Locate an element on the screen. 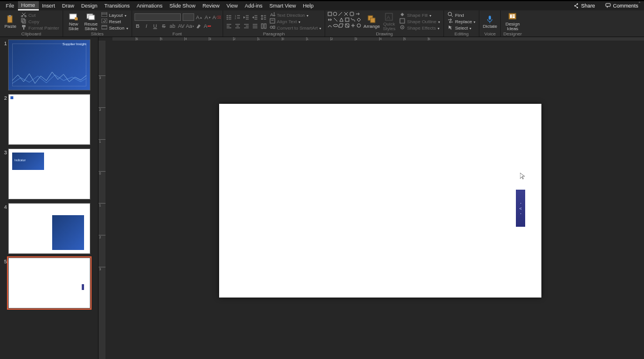 The height and width of the screenshot is (359, 644). convert-smartart-button: Convert to SmartArt▾ is located at coordinates (296, 28).